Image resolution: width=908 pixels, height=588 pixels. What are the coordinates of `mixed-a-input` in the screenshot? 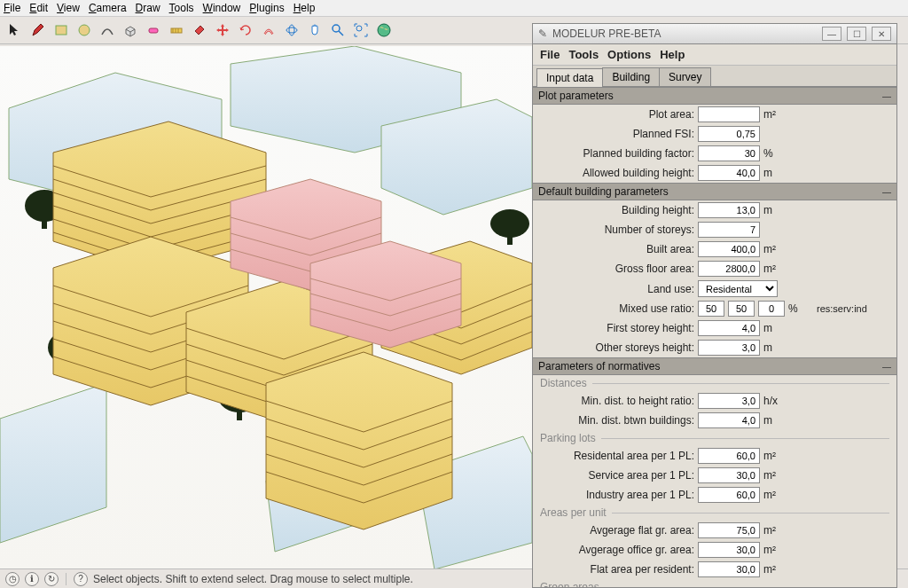 It's located at (711, 309).